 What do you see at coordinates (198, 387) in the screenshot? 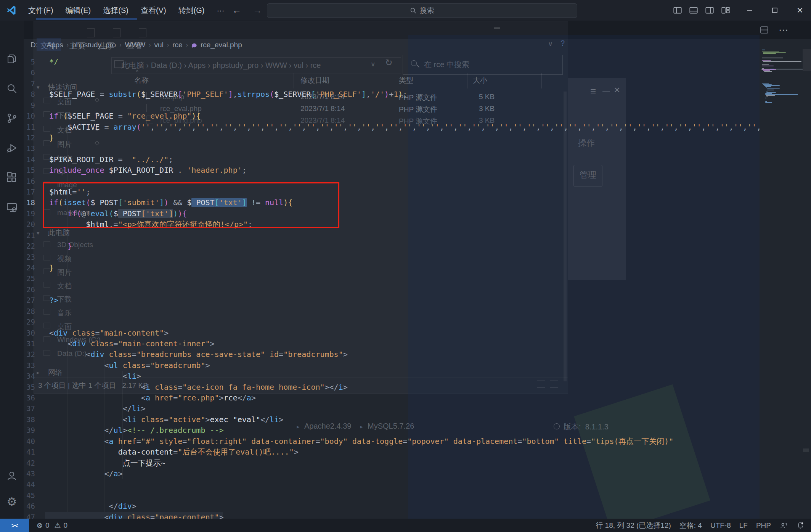
I see `code-text: <i class="ace-icon fa fa-home home-icon"…` at bounding box center [198, 387].